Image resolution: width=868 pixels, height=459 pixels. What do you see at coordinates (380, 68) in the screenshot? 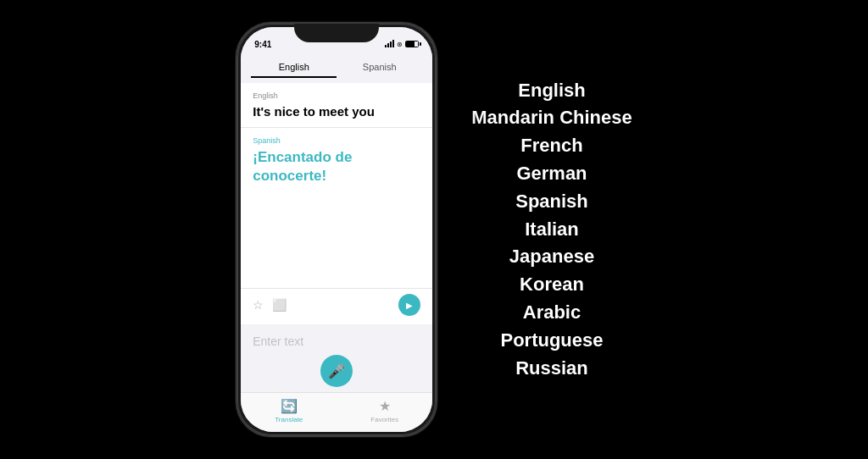
I see `tab-spanish: Spanish` at bounding box center [380, 68].